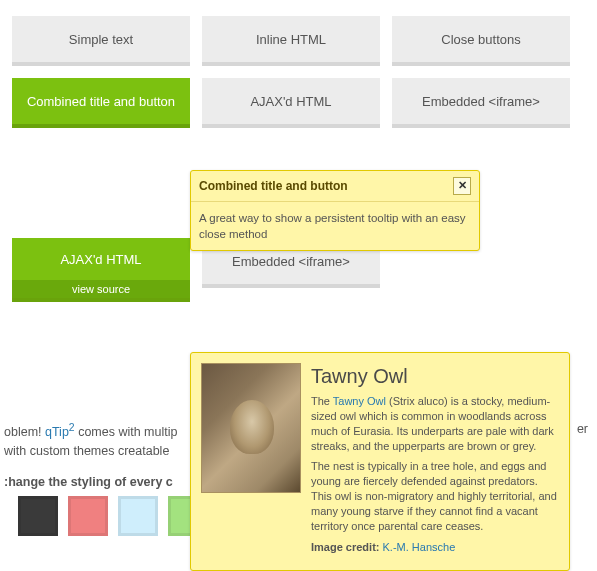 This screenshot has width=597, height=571. What do you see at coordinates (138, 516) in the screenshot?
I see `swatch-blue` at bounding box center [138, 516].